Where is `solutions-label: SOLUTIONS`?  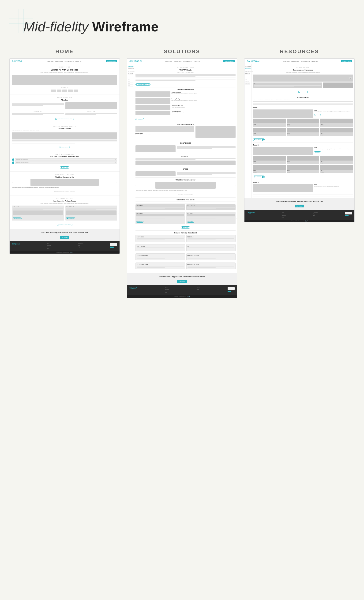 solutions-label: SOLUTIONS is located at coordinates (182, 52).